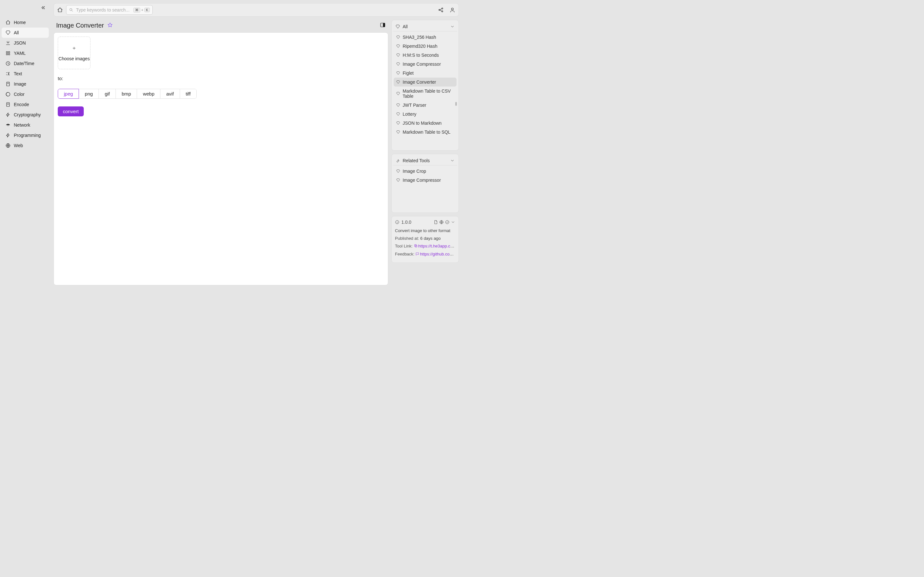 The height and width of the screenshot is (577, 924). Describe the element at coordinates (425, 230) in the screenshot. I see `info-description: Convert image to other format` at that location.